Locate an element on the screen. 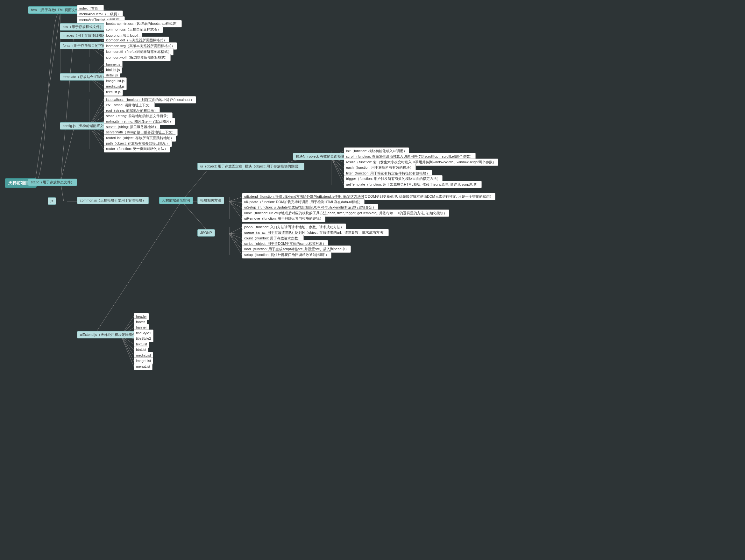 Image resolution: width=745 pixels, height=560 pixels. node-uiExtend-menuList: menuList is located at coordinates (143, 367).